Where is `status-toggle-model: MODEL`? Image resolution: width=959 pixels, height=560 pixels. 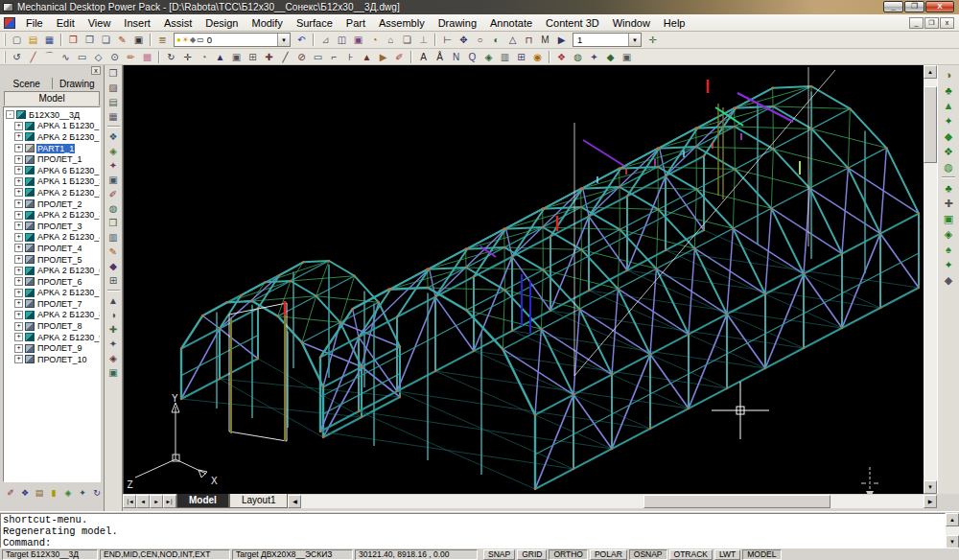
status-toggle-model: MODEL is located at coordinates (761, 554).